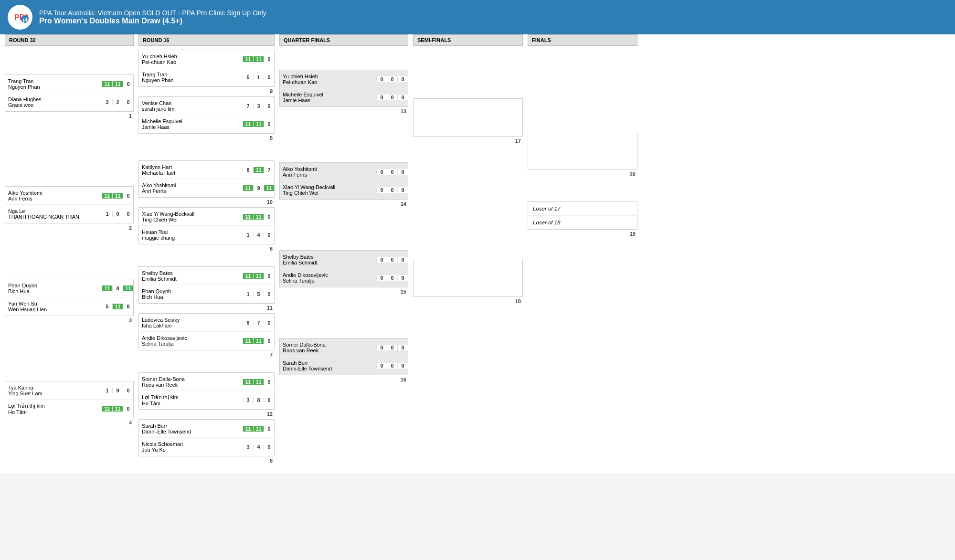 The image size is (955, 560). What do you see at coordinates (69, 306) in the screenshot?
I see `r32-m3-team2: Yun Wen Su Wen Hsuan Lien 5 11 8` at bounding box center [69, 306].